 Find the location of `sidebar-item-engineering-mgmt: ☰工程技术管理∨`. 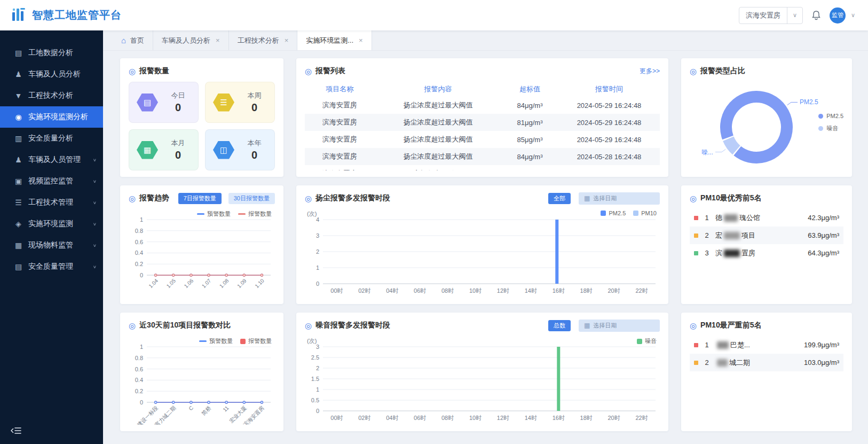

sidebar-item-engineering-mgmt: ☰工程技术管理∨ is located at coordinates (51, 202).